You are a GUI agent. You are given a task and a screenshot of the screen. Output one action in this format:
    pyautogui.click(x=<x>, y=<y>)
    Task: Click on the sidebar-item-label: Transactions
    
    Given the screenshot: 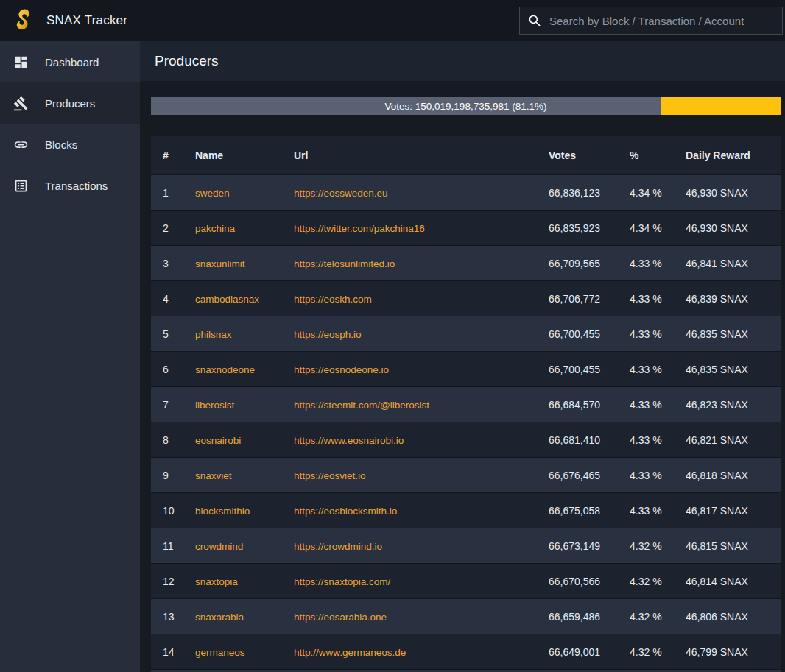 What is the action you would take?
    pyautogui.click(x=77, y=185)
    